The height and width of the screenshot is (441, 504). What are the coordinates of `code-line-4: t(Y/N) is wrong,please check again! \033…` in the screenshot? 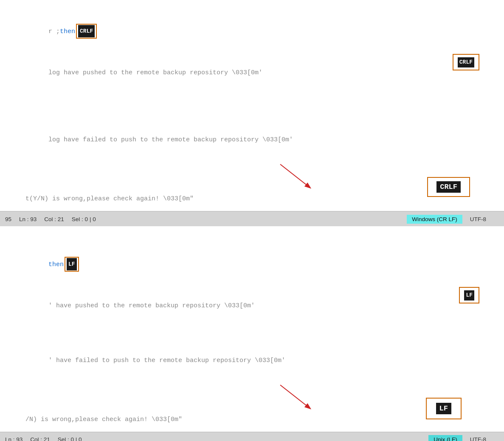 It's located at (110, 199).